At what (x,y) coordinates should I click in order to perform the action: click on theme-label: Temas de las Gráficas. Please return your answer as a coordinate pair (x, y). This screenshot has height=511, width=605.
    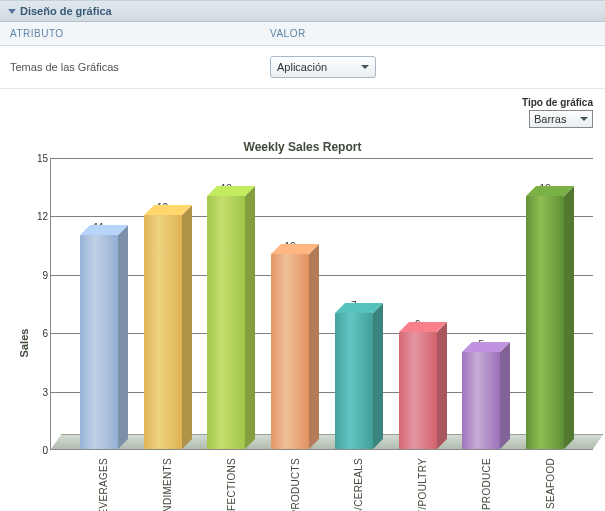
    Looking at the image, I should click on (140, 67).